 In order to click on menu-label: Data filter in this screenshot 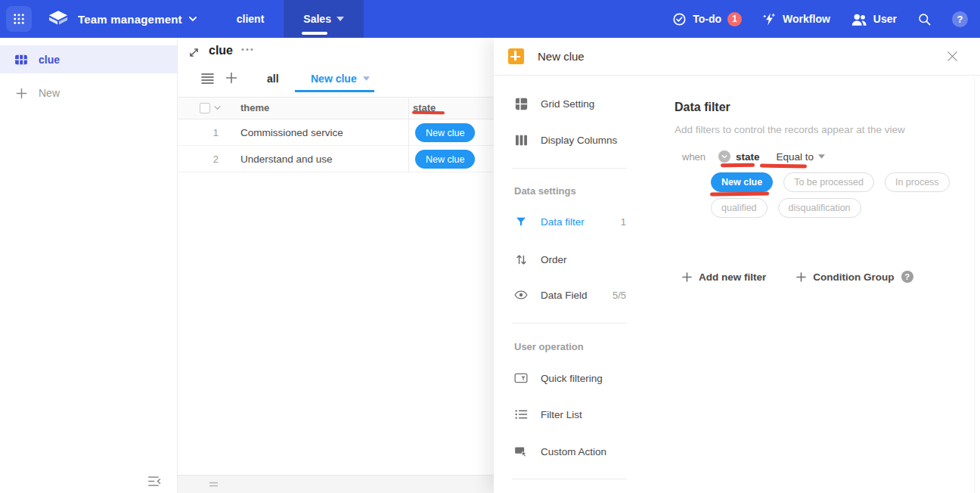, I will do `click(563, 222)`.